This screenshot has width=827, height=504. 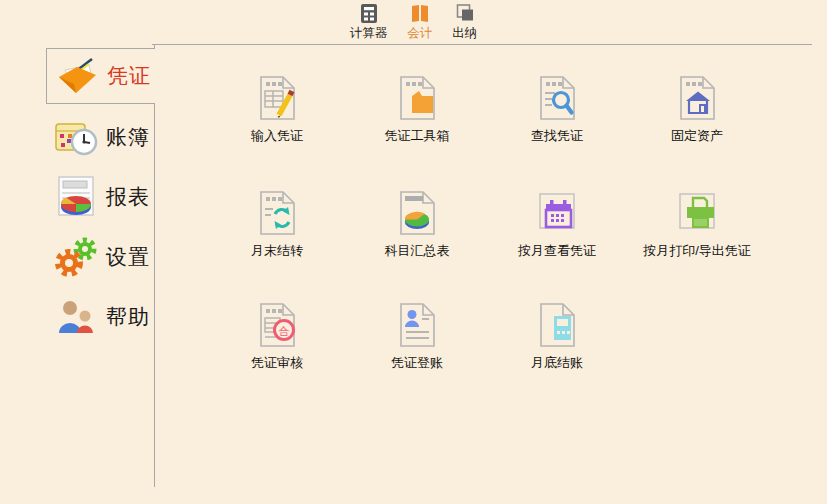 I want to click on sidebar-item-reports: 报表, so click(x=100, y=197).